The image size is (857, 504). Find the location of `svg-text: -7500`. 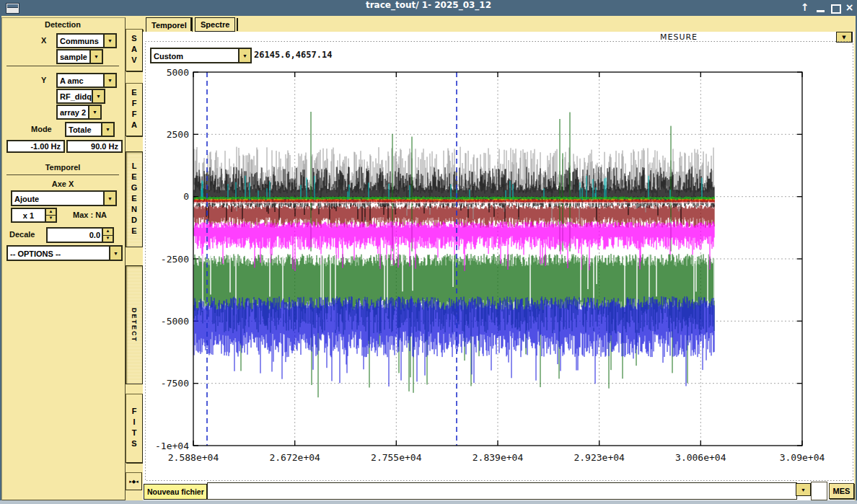

svg-text: -7500 is located at coordinates (175, 384).